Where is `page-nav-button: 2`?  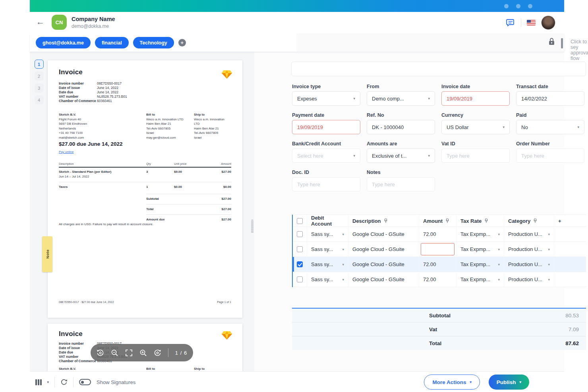
page-nav-button: 2 is located at coordinates (39, 76).